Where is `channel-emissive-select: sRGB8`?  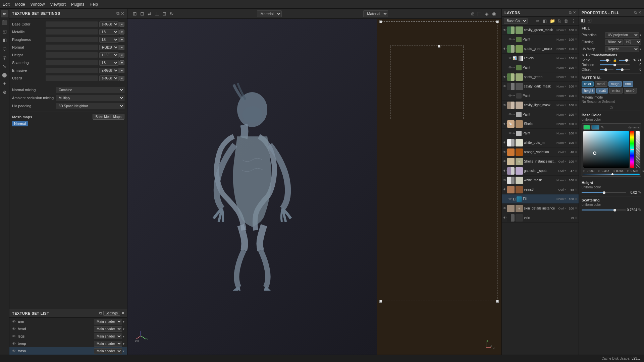 channel-emissive-select: sRGB8 is located at coordinates (109, 70).